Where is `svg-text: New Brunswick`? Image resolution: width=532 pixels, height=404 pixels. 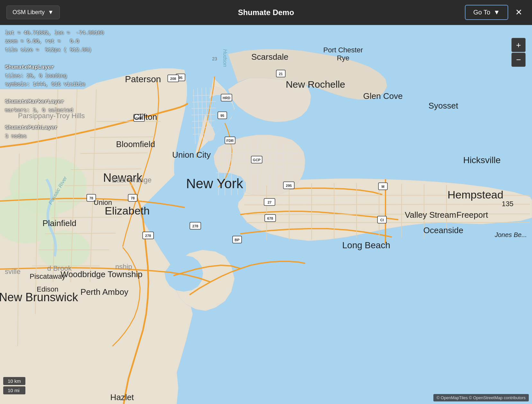 svg-text: New Brunswick is located at coordinates (39, 297).